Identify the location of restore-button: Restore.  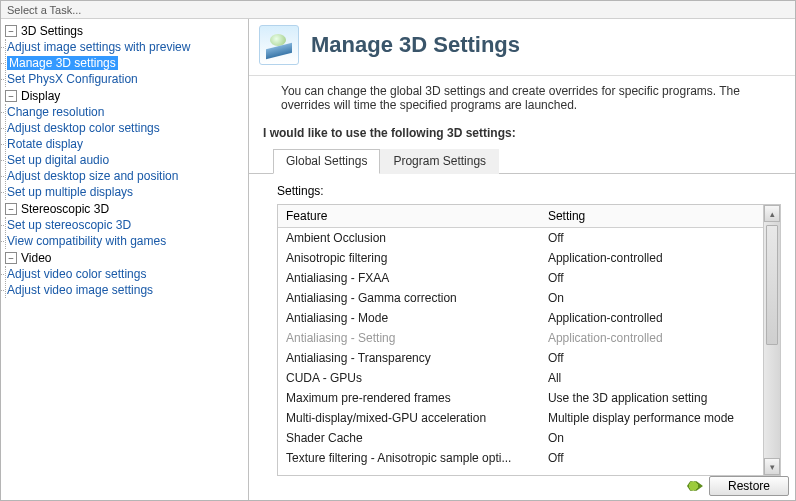
(749, 486).